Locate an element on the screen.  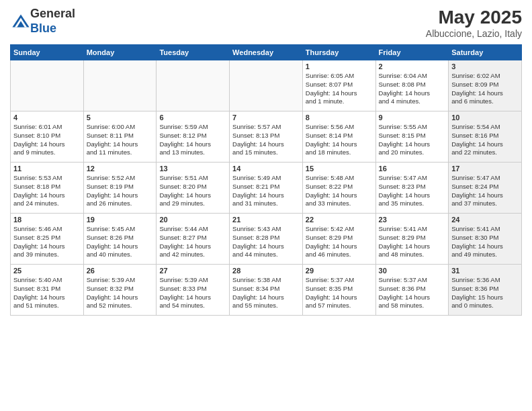
calendar-cell: 14Sunrise: 5:49 AM Sunset: 8:21 PM Dayli… is located at coordinates (266, 188).